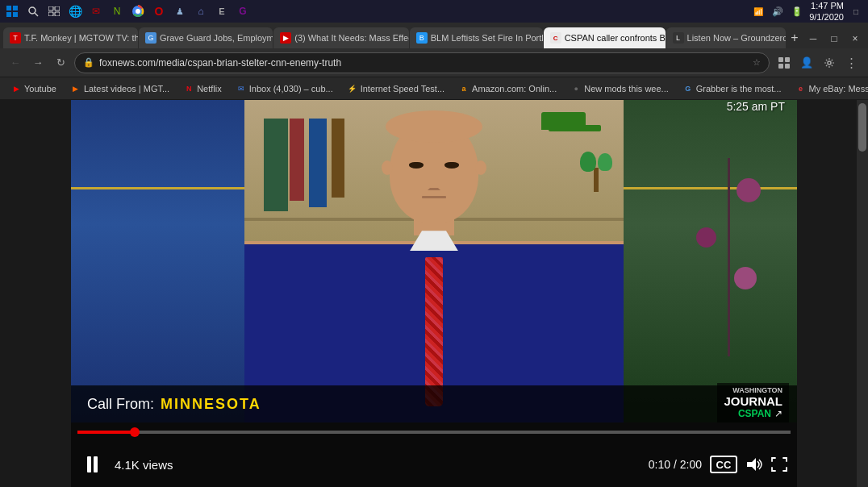 This screenshot has width=868, height=487. Describe the element at coordinates (852, 63) in the screenshot. I see `menu-button: ⋮` at that location.